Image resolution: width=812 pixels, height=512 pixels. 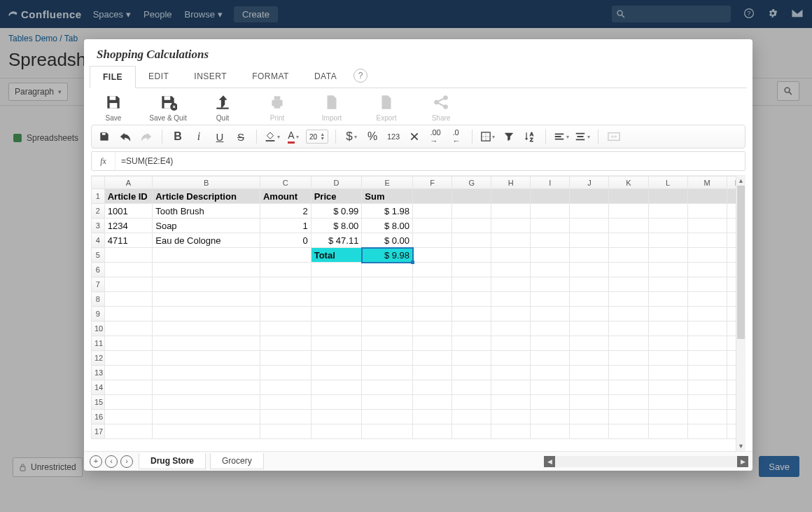 What do you see at coordinates (430, 161) in the screenshot?
I see `formula-input` at bounding box center [430, 161].